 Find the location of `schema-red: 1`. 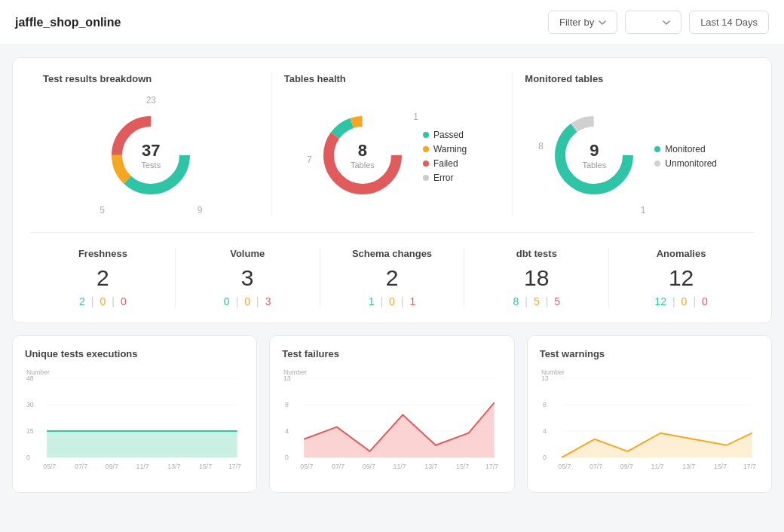

schema-red: 1 is located at coordinates (413, 301).